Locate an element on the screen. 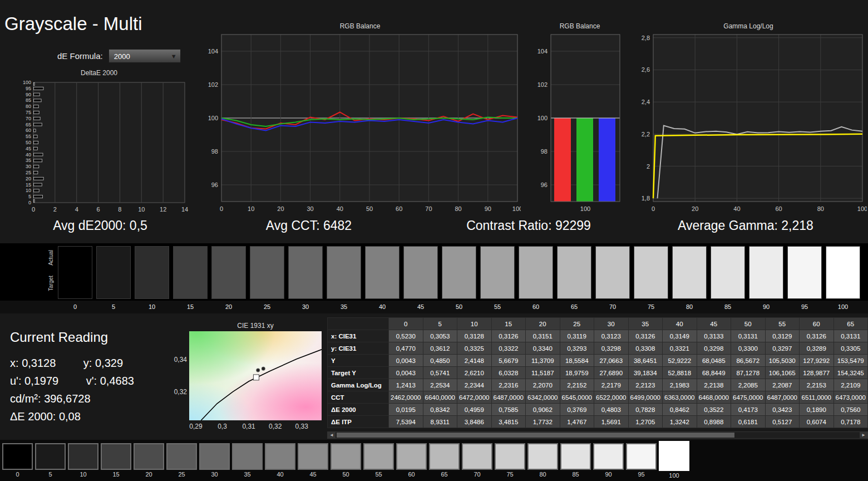  grayscale-swatch-cell: 45 is located at coordinates (421, 279).